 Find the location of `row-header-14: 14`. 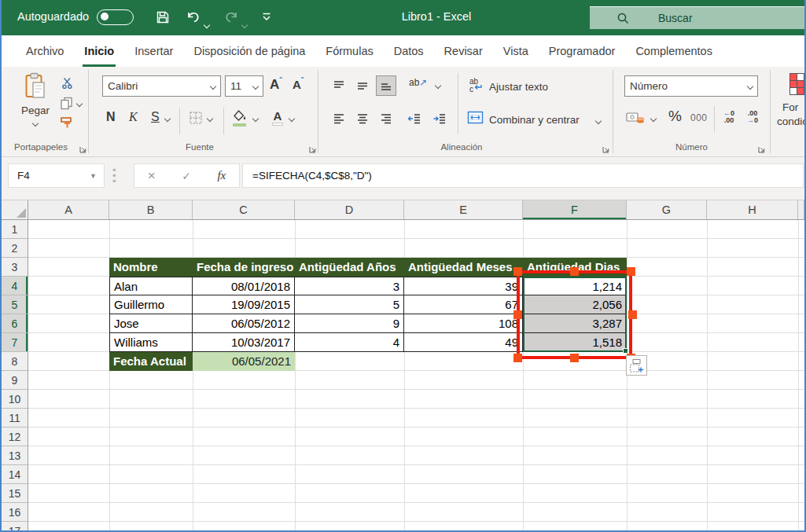

row-header-14: 14 is located at coordinates (14, 475).